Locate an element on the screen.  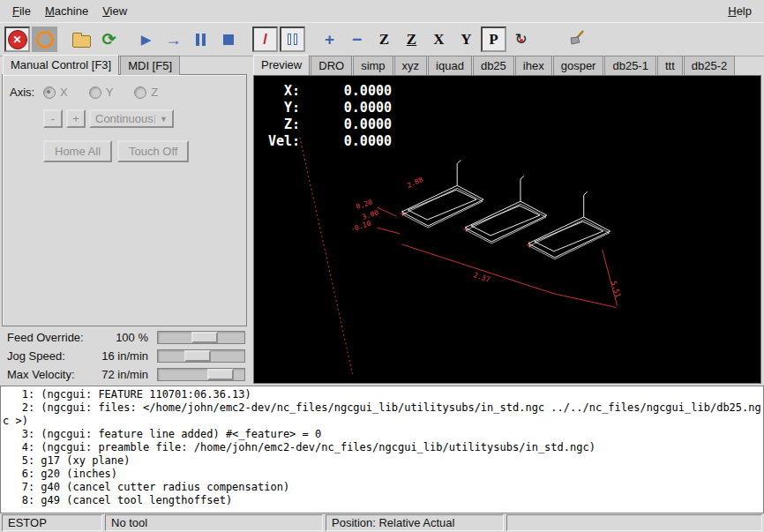
tab-xyz: xyz is located at coordinates (411, 65).